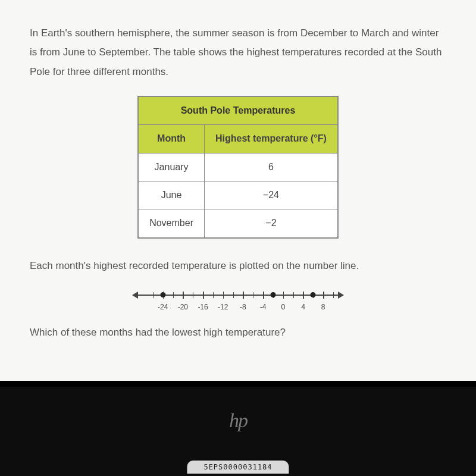 This screenshot has height=476, width=476. What do you see at coordinates (238, 300) in the screenshot?
I see `number-line: -24-20-16-12-8-4048` at bounding box center [238, 300].